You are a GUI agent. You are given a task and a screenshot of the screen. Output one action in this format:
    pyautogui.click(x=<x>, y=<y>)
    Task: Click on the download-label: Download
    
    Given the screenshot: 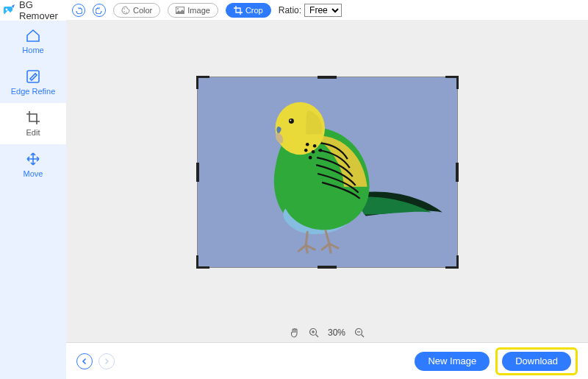 What is the action you would take?
    pyautogui.click(x=537, y=361)
    